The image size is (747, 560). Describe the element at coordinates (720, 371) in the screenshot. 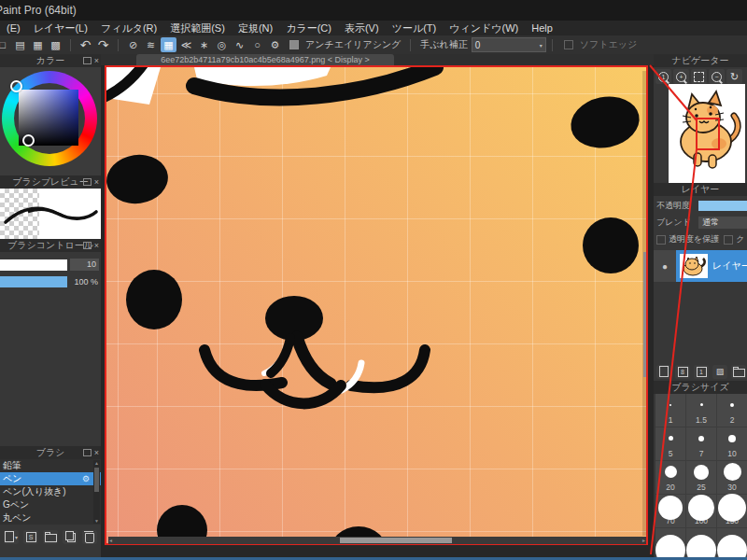

I see `add-halftone-layer-button: ▨` at that location.